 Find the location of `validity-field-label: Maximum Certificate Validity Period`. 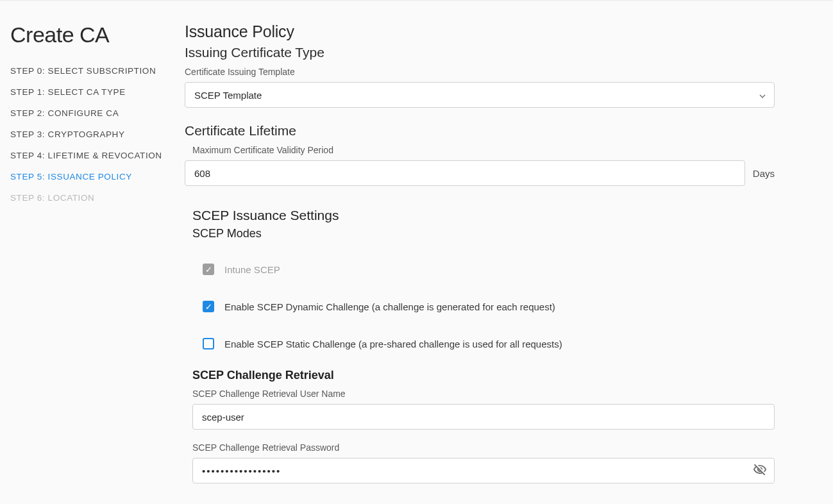

validity-field-label: Maximum Certificate Validity Period is located at coordinates (480, 150).